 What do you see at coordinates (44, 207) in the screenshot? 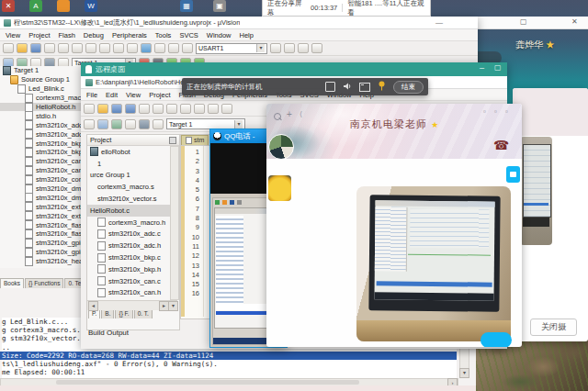
I see `tree-item: stm32f10x_exti.c` at bounding box center [44, 207].